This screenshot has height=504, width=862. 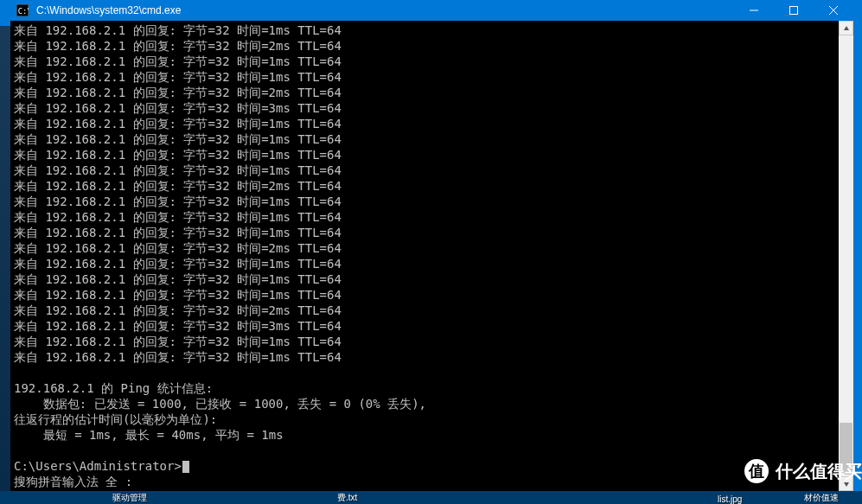 What do you see at coordinates (794, 10) in the screenshot?
I see `maximize-button` at bounding box center [794, 10].